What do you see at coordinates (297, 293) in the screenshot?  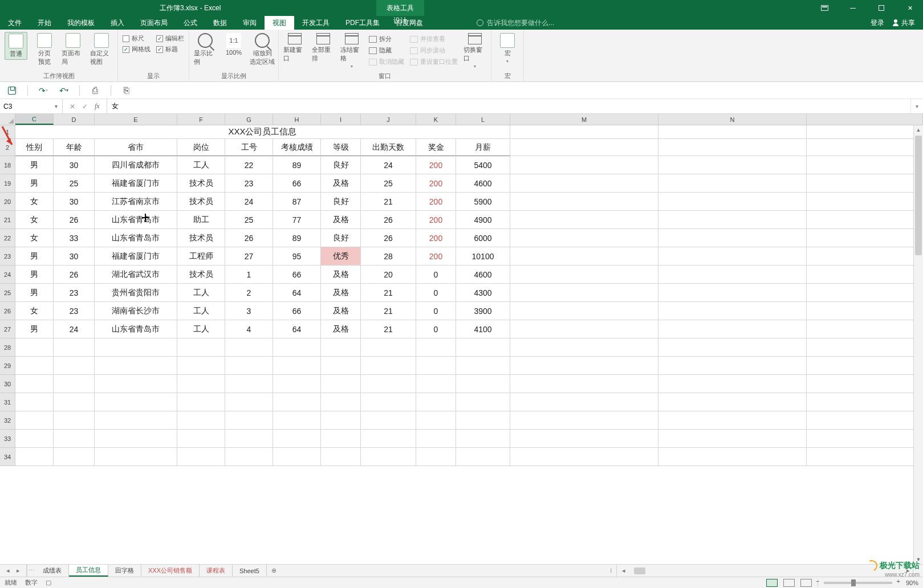 I see `data-cell: 64` at bounding box center [297, 293].